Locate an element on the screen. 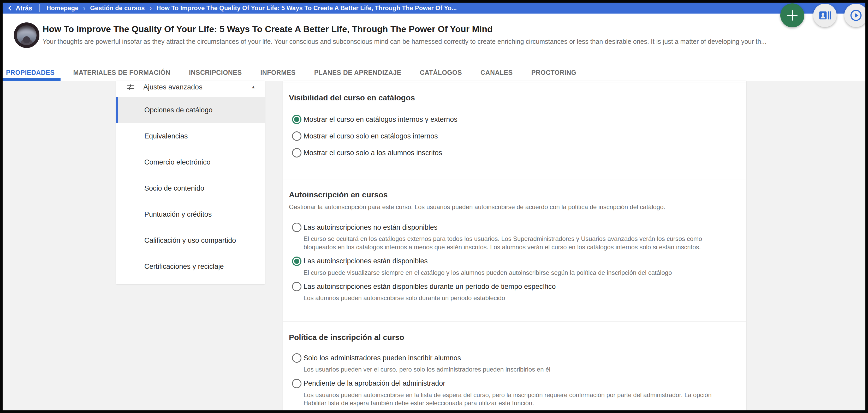  course-tabs: PROPIEDADES MATERIALES DE FORMACIÓN INSC… is located at coordinates (434, 73).